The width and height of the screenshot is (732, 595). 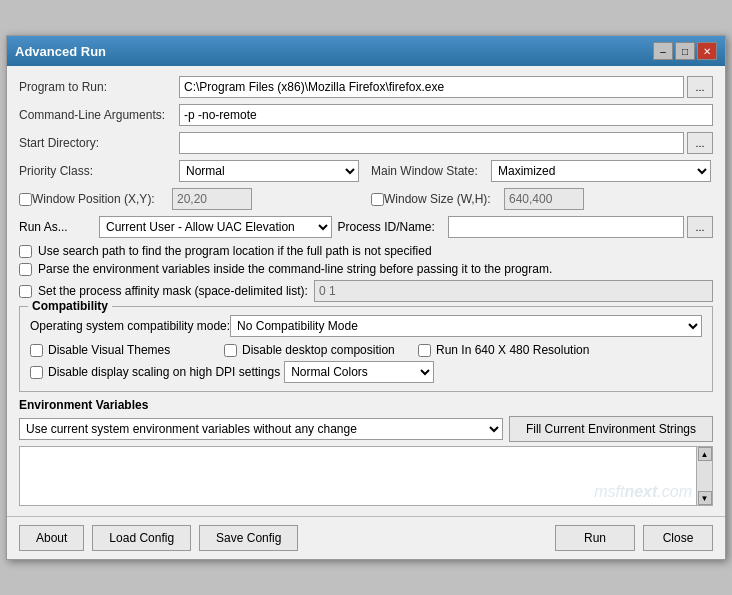 I want to click on note1-text: Use search path to find the program loca…, so click(x=235, y=251).